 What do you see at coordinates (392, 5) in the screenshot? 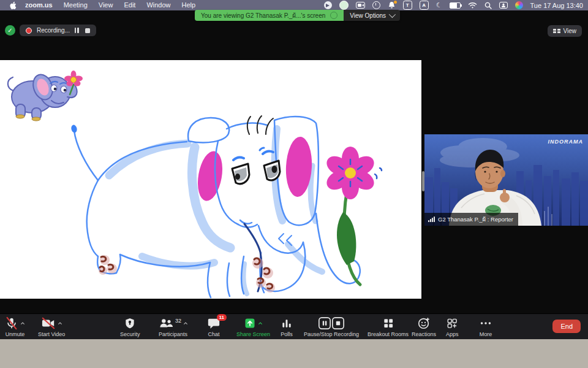
I see `notification-bell-icon` at bounding box center [392, 5].